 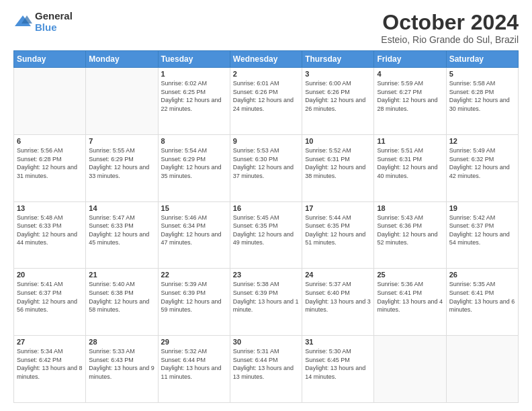 I want to click on calendar-cell-w3-d4: 17Sunrise: 5:44 AM Sunset: 6:35 PM Dayli…, so click(x=339, y=235).